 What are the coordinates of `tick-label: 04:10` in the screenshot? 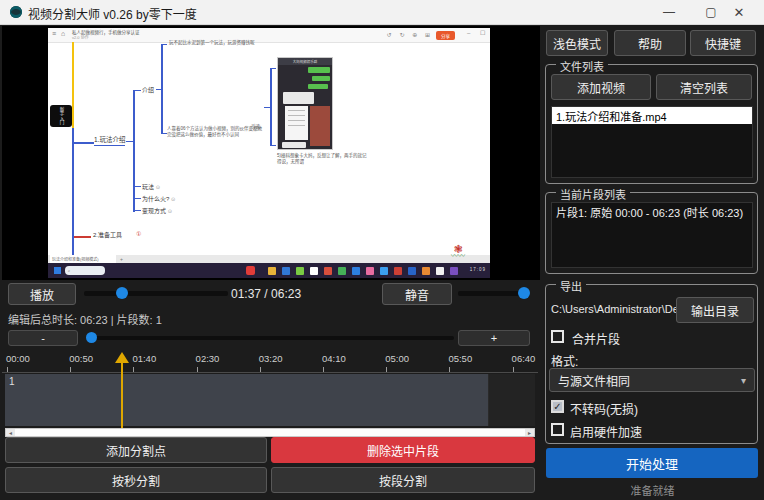 It's located at (334, 358).